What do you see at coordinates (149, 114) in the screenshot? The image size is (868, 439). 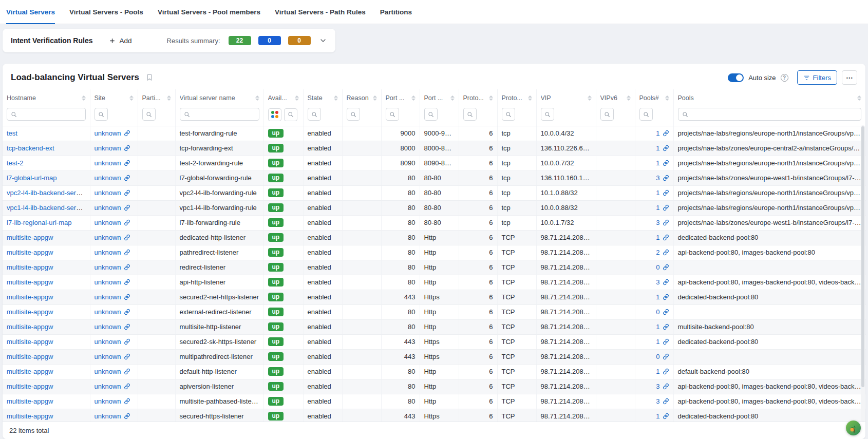 I see `filter-search-button-partition` at bounding box center [149, 114].